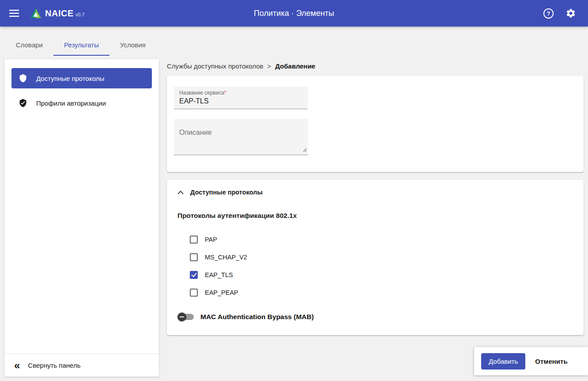 The height and width of the screenshot is (381, 588). What do you see at coordinates (294, 41) in the screenshot?
I see `tab-bar: Словари Результаты Условия` at bounding box center [294, 41].